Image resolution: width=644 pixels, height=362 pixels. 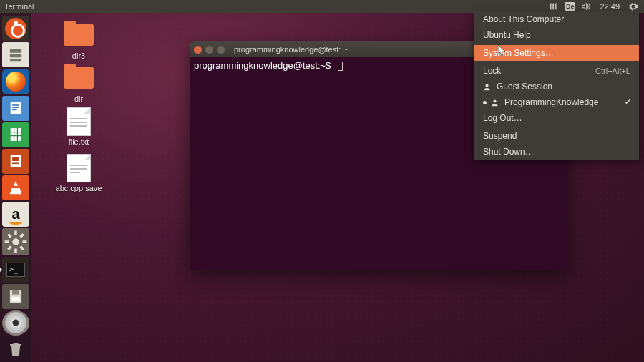 I want to click on dvd-icon, so click(x=16, y=323).